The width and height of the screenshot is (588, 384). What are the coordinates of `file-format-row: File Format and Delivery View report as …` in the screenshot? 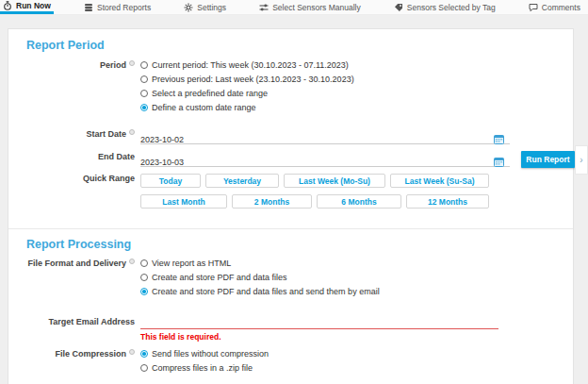 It's located at (286, 277).